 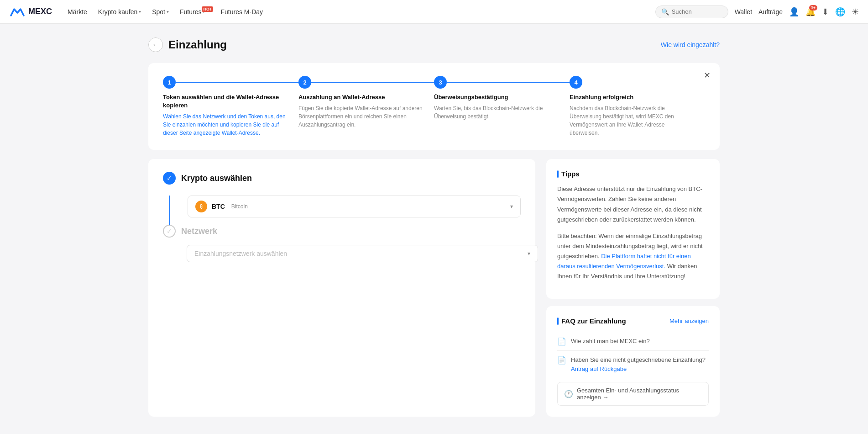 I want to click on crypto-select: ₿ BTC Bitcoin ▾, so click(x=354, y=206).